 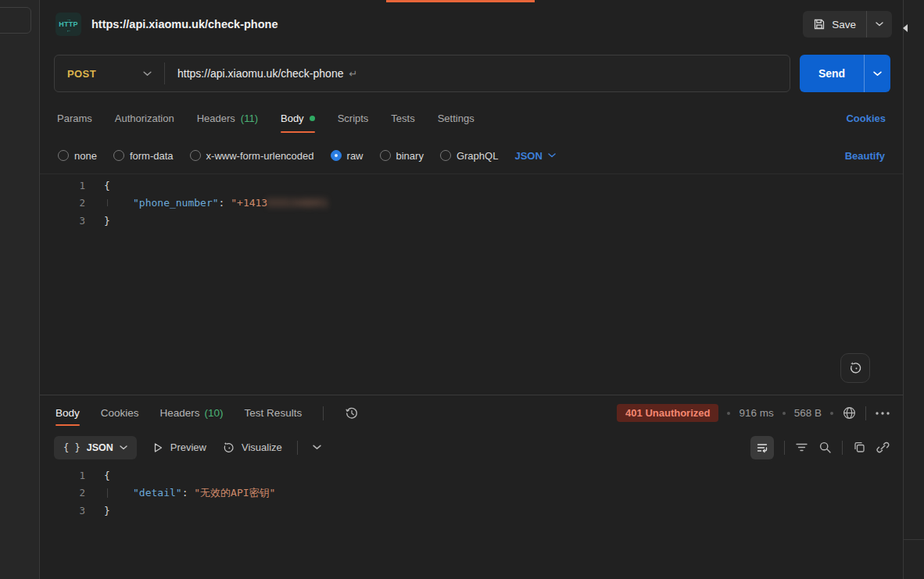 I want to click on cookies-link: Cookies, so click(x=866, y=119).